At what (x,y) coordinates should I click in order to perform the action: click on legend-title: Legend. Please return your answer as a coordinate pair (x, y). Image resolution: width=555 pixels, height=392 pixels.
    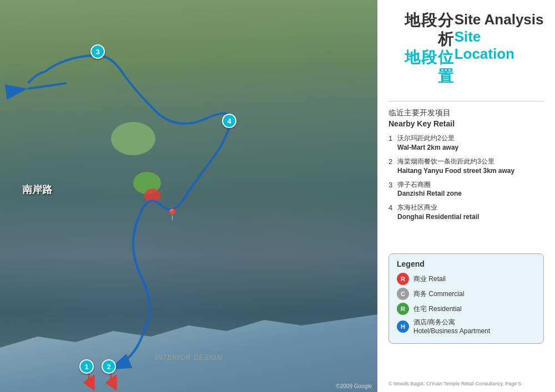
    Looking at the image, I should click on (466, 264).